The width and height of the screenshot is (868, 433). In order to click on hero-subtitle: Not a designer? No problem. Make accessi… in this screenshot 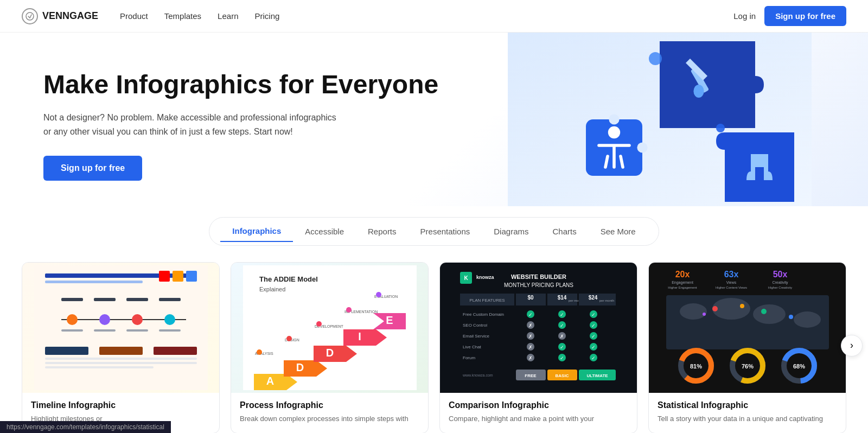, I will do `click(190, 125)`.